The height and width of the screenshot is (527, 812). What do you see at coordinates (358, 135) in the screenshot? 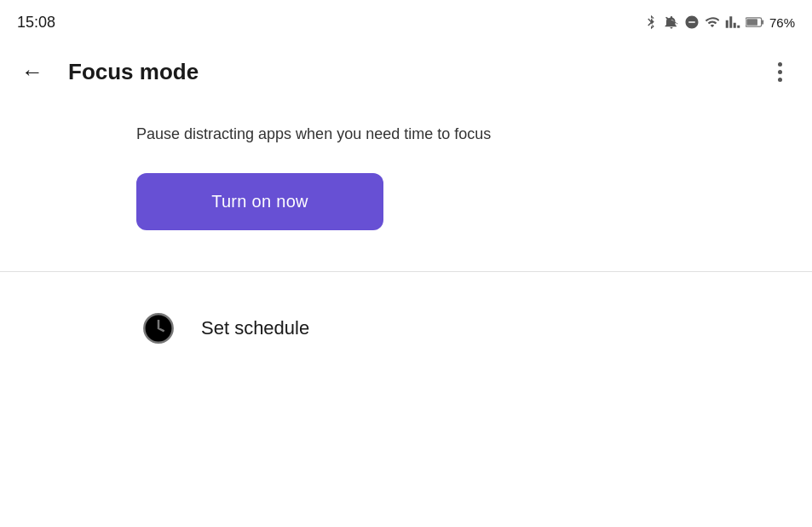
I see `description-text: Pause distracting apps when you need tim…` at bounding box center [358, 135].